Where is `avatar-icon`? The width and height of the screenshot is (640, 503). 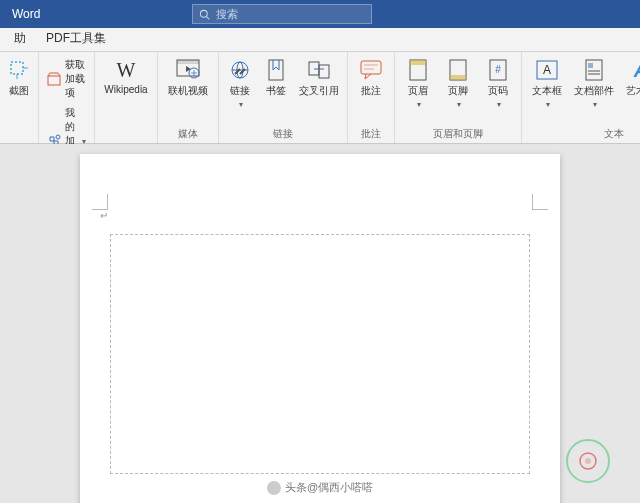
avatar-icon is located at coordinates (274, 488).